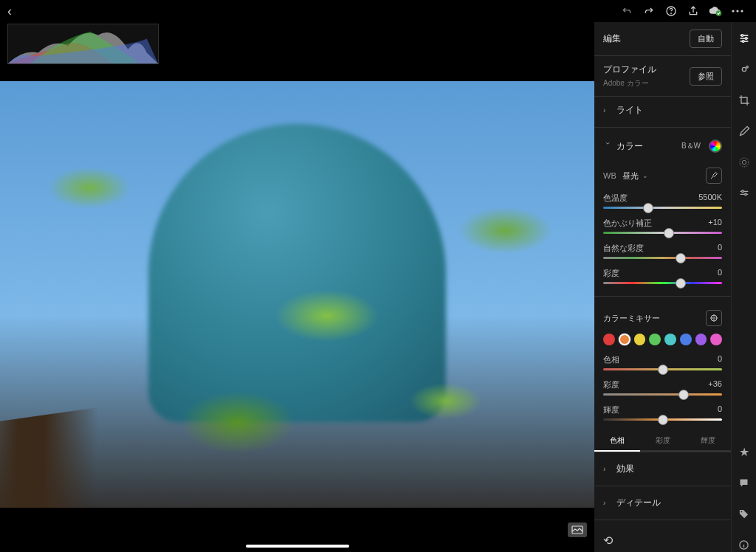 Image resolution: width=756 pixels, height=552 pixels. I want to click on hue-value: 0, so click(720, 360).